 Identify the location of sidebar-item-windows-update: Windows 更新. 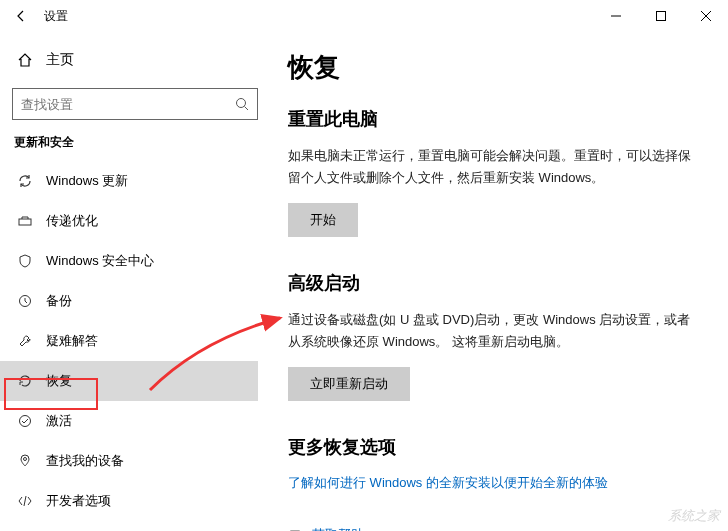
(141, 181).